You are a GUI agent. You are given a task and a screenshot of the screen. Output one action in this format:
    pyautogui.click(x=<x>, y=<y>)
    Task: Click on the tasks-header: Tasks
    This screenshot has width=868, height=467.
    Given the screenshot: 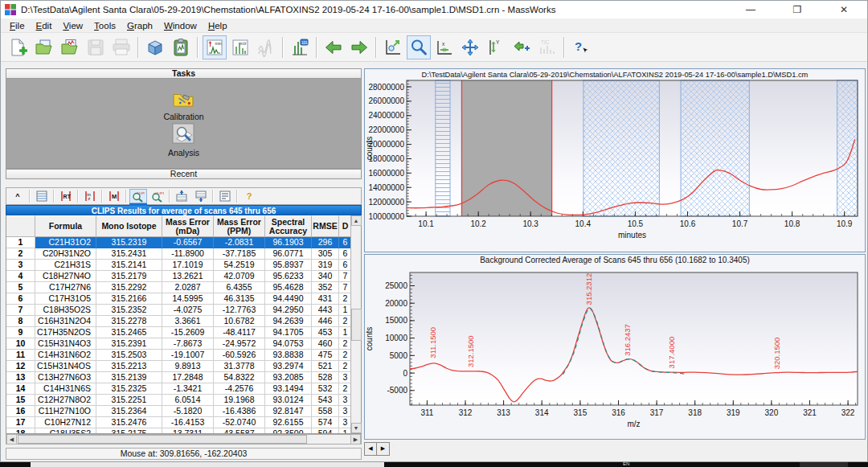 What is the action you would take?
    pyautogui.click(x=183, y=74)
    